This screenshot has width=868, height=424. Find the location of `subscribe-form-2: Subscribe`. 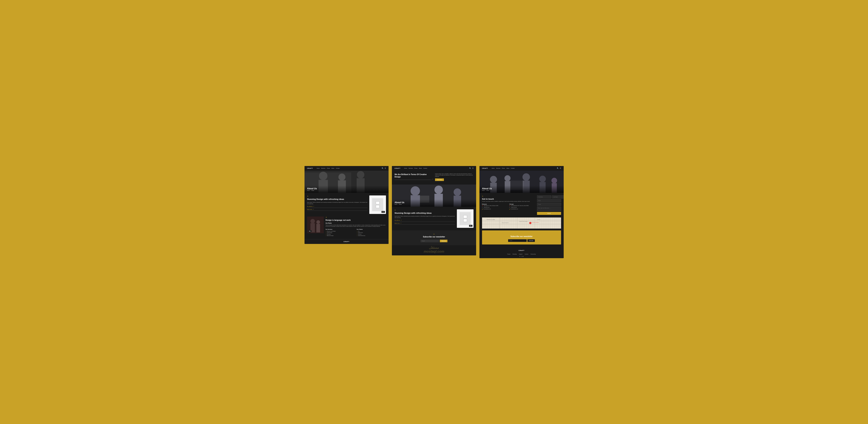

subscribe-form-2: Subscribe is located at coordinates (434, 241).